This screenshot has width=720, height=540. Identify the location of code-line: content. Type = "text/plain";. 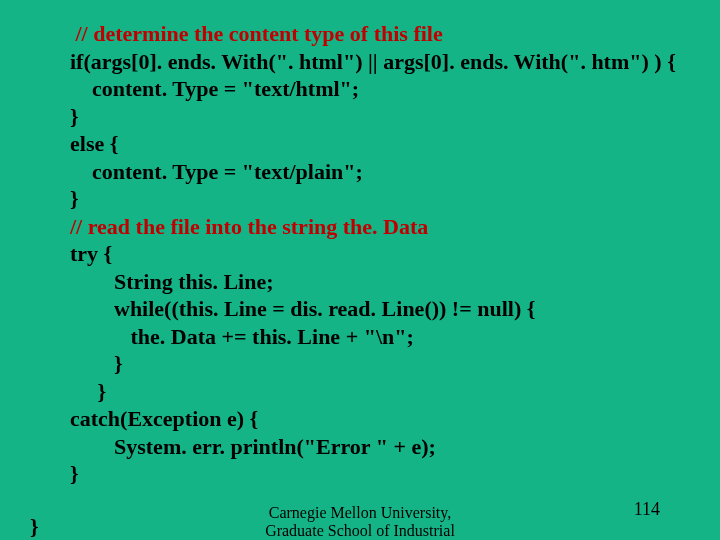
(385, 172).